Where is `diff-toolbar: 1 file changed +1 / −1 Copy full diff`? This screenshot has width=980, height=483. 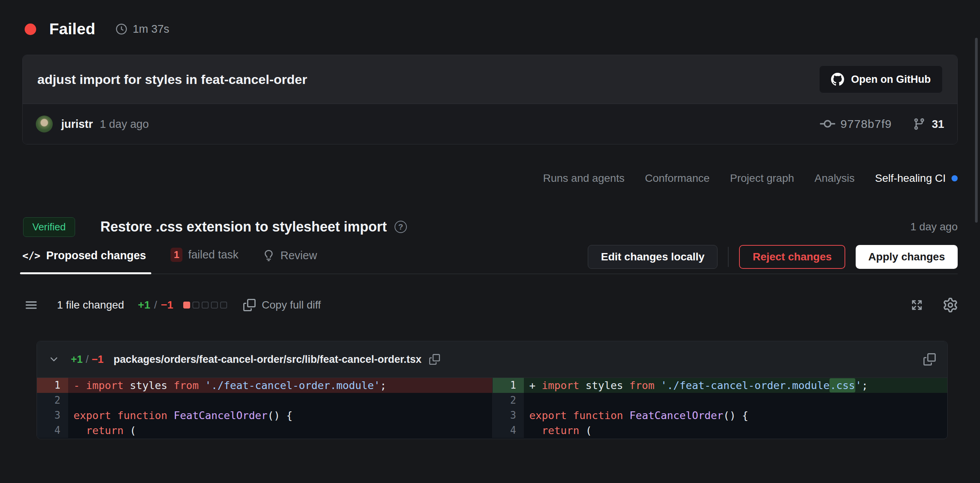 diff-toolbar: 1 file changed +1 / −1 Copy full diff is located at coordinates (491, 305).